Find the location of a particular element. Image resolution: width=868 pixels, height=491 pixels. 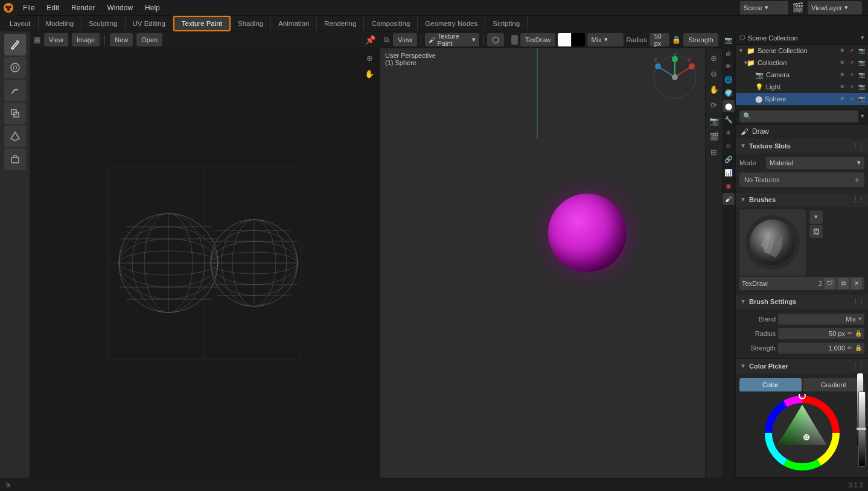

menu-window: Window is located at coordinates (120, 8).